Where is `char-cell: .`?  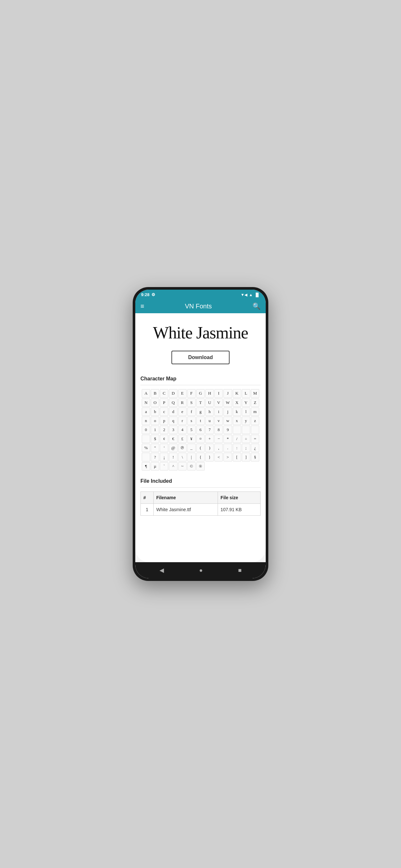 char-cell: . is located at coordinates (228, 448).